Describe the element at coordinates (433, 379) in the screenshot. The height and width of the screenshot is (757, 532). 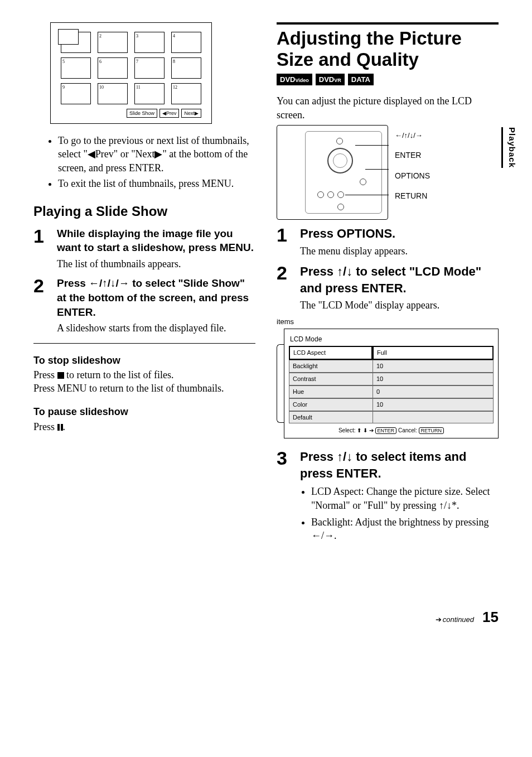
I see `lcd-value: 10` at that location.